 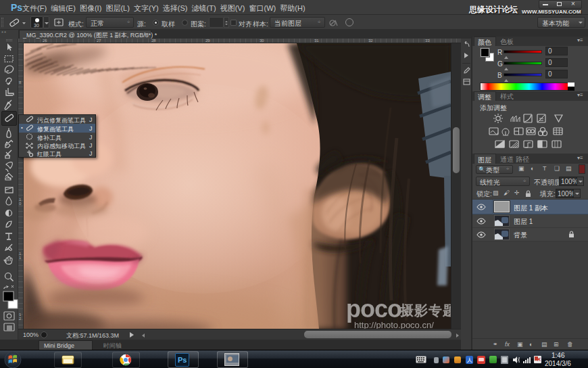 What do you see at coordinates (425, 310) in the screenshot?
I see `svg-text: 摄影专题` at bounding box center [425, 310].